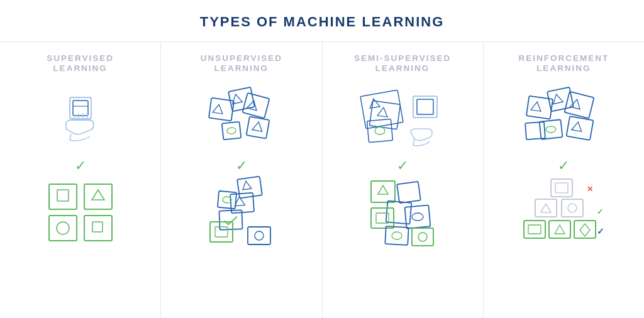 The image size is (644, 318). What do you see at coordinates (242, 69) in the screenshot?
I see `col-title-sub-unsupervised: LEARNING` at bounding box center [242, 69].